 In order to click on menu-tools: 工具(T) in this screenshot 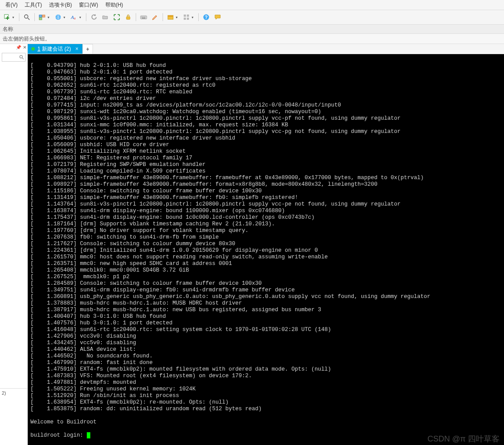, I will do `click(33, 5)`.